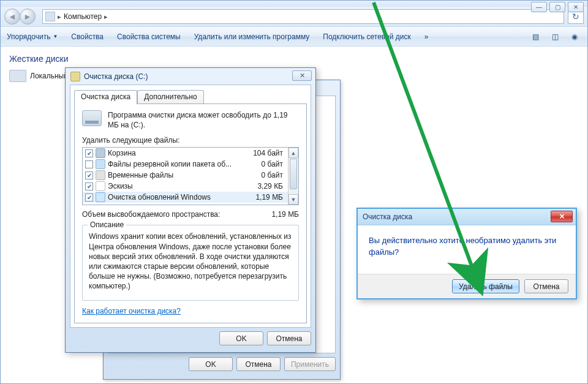 The image size is (588, 384). I want to click on chevron-down-icon: ▼, so click(55, 37).